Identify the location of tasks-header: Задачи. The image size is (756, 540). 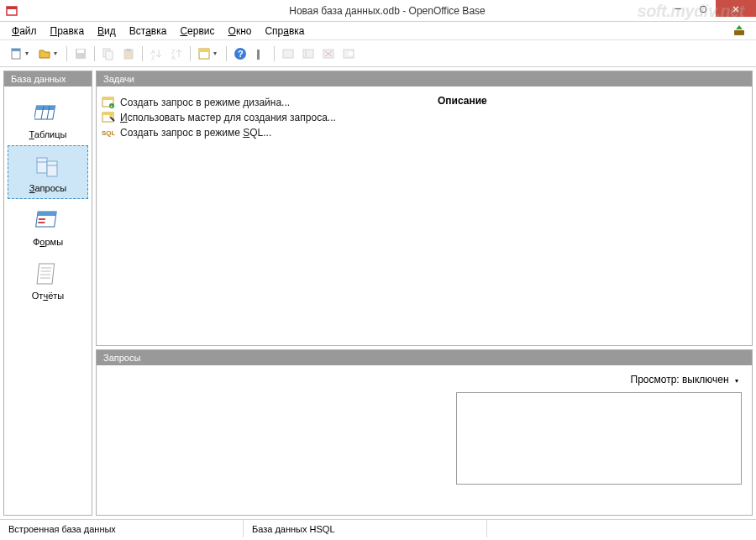
(424, 79).